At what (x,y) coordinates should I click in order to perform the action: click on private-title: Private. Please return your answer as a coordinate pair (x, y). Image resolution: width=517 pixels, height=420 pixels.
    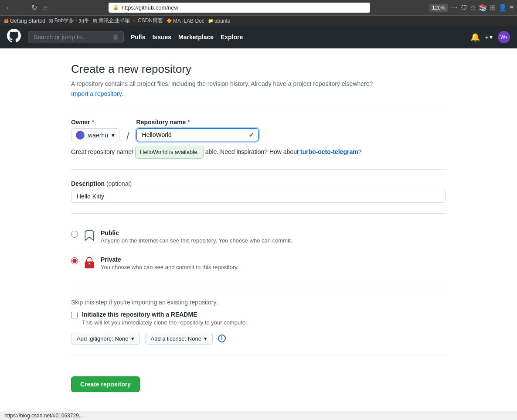
    Looking at the image, I should click on (170, 260).